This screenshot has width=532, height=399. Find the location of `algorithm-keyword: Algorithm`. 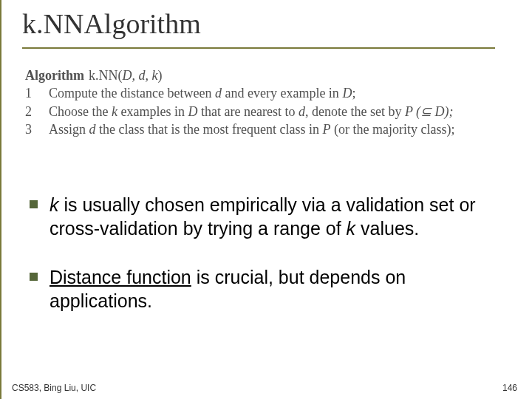

algorithm-keyword: Algorithm is located at coordinates (55, 75).